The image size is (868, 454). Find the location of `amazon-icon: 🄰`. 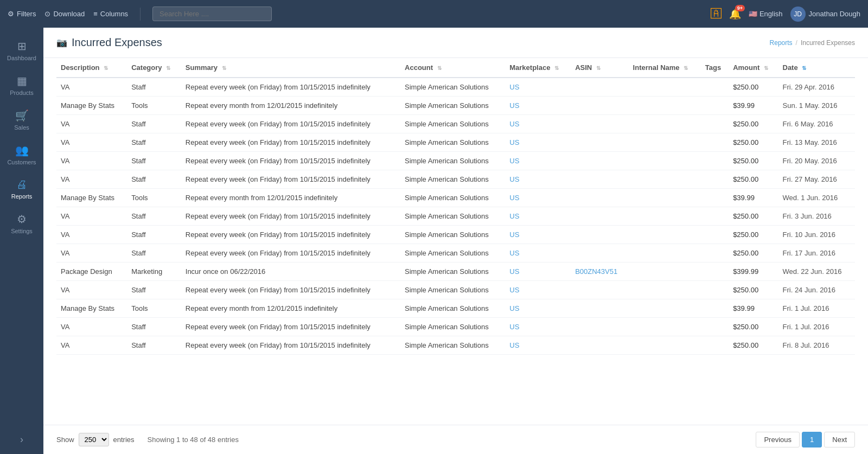

amazon-icon: 🄰 is located at coordinates (716, 14).